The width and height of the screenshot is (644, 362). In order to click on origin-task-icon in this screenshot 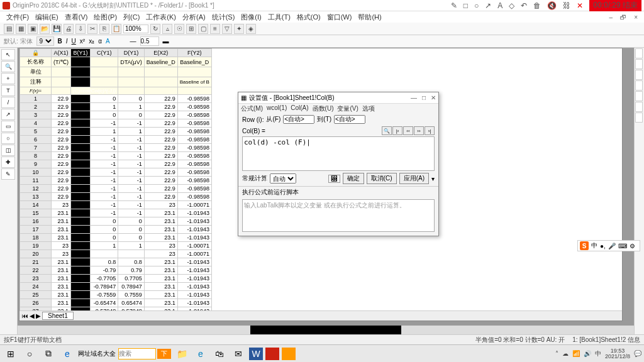, I will do `click(272, 354)`.